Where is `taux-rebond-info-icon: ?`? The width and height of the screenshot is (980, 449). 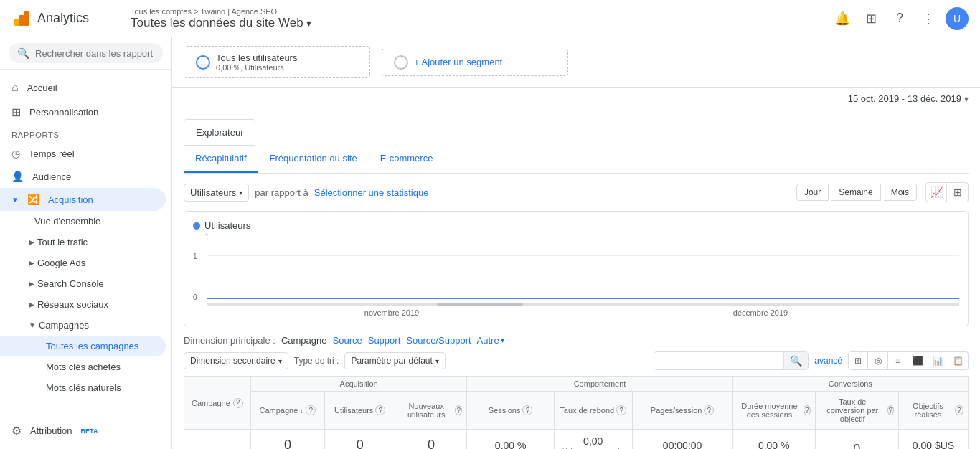 taux-rebond-info-icon: ? is located at coordinates (527, 410).